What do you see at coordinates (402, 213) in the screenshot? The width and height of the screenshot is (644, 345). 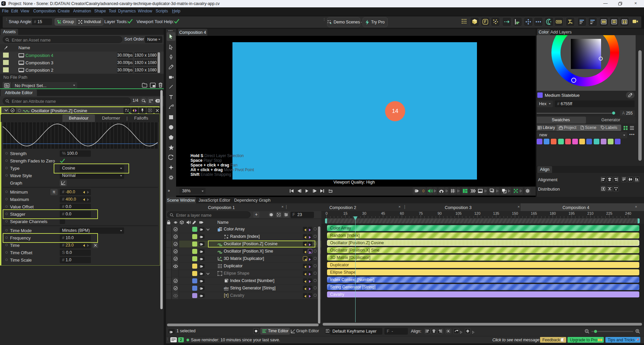 I see `svg-text: 60` at bounding box center [402, 213].